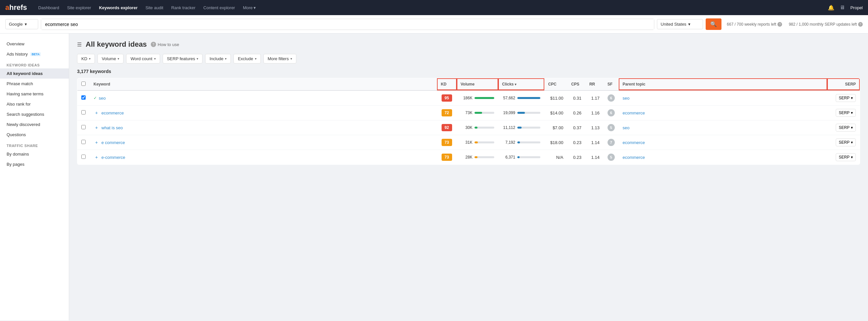 The image size is (868, 321). Describe the element at coordinates (84, 85) in the screenshot. I see `th-checkbox` at that location.